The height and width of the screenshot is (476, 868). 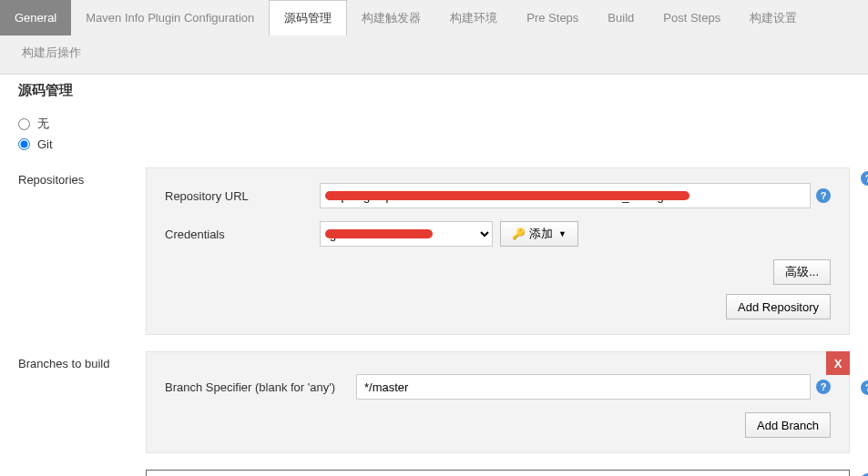 What do you see at coordinates (497, 234) in the screenshot?
I see `credentials-row: Credentials g/****** 🔑 添加 ▼` at bounding box center [497, 234].